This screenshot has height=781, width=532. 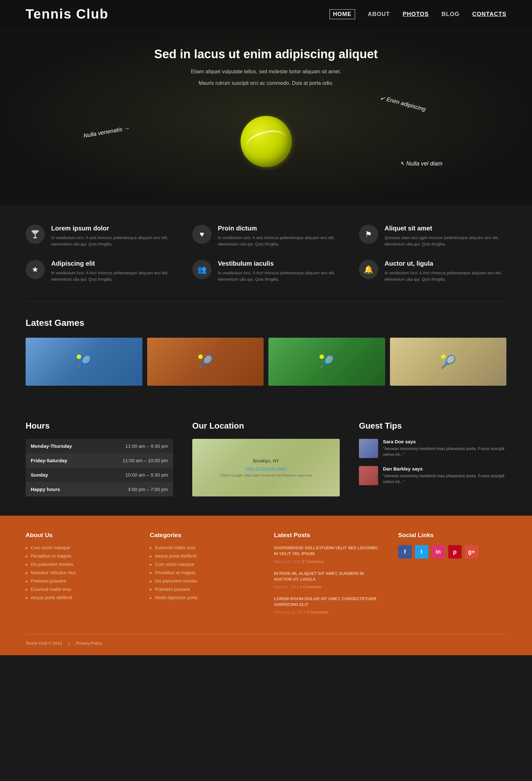 I want to click on header: Tennis Club HOME ABOUT PHOTOS BLOG CONTA…, so click(x=266, y=14).